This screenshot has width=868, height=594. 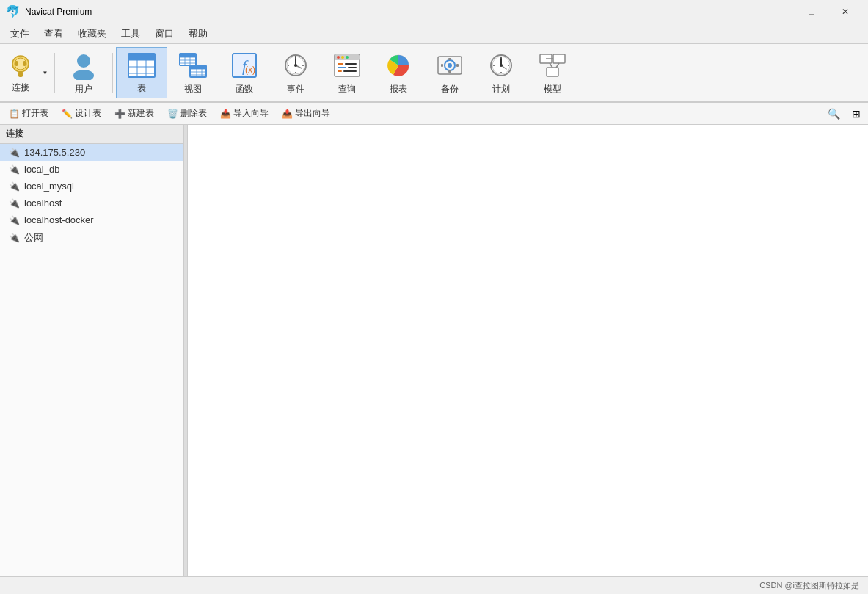 What do you see at coordinates (450, 90) in the screenshot?
I see `toolbar-label-backup: 备份` at bounding box center [450, 90].